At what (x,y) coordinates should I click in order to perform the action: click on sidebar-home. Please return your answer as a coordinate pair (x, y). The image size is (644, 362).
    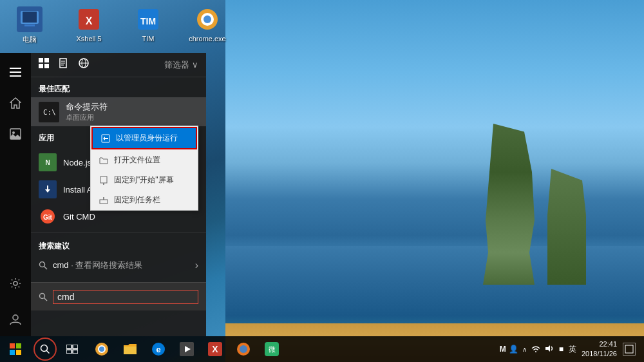
    Looking at the image, I should click on (15, 103).